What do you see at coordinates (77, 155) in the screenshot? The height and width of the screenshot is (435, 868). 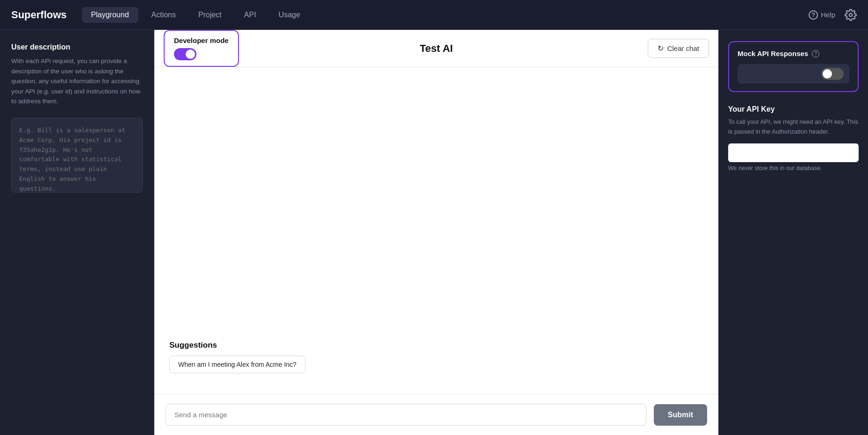 I see `user-description-input` at bounding box center [77, 155].